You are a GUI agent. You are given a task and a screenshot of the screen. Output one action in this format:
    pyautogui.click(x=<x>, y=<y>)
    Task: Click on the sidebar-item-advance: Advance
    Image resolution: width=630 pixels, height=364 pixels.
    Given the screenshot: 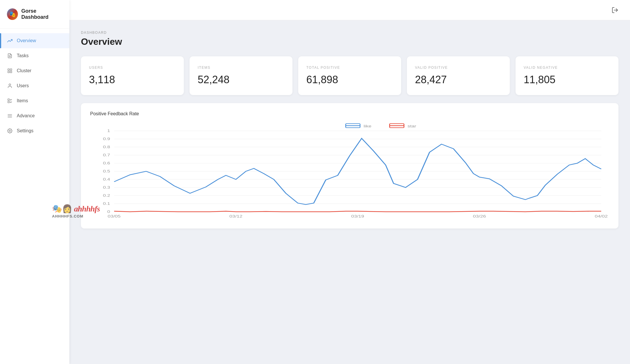 What is the action you would take?
    pyautogui.click(x=35, y=116)
    